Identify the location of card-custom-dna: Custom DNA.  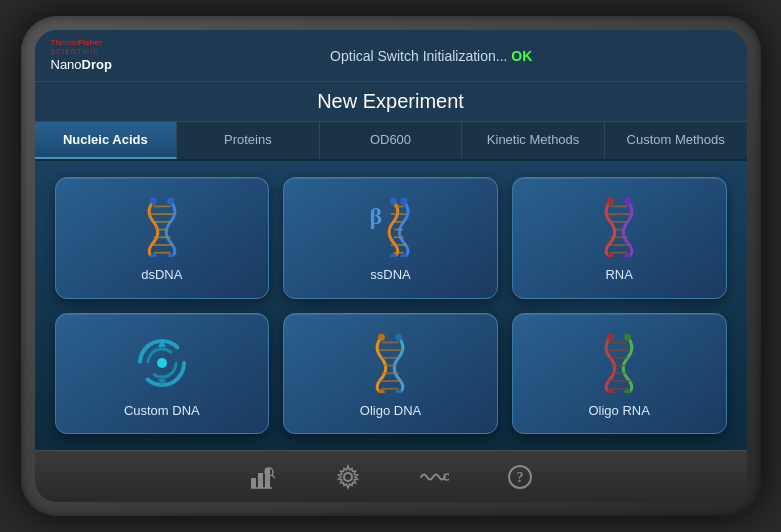
(162, 374).